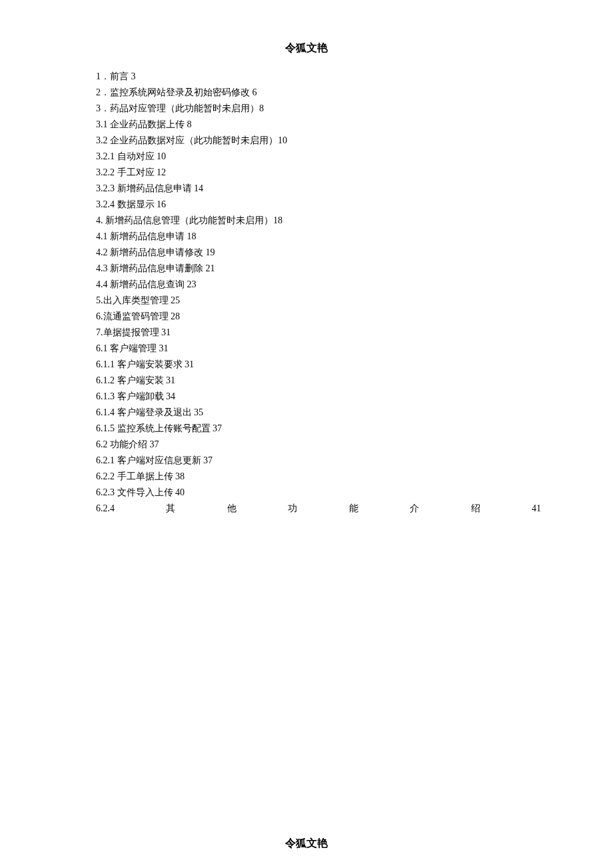 This screenshot has height=868, width=613. What do you see at coordinates (293, 509) in the screenshot?
I see `toc-part: 功` at bounding box center [293, 509].